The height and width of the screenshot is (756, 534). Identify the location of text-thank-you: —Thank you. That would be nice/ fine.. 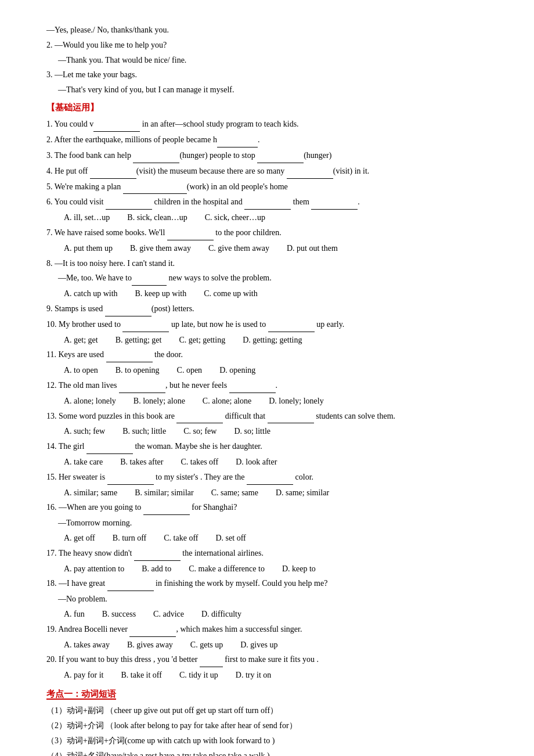
(122, 60).